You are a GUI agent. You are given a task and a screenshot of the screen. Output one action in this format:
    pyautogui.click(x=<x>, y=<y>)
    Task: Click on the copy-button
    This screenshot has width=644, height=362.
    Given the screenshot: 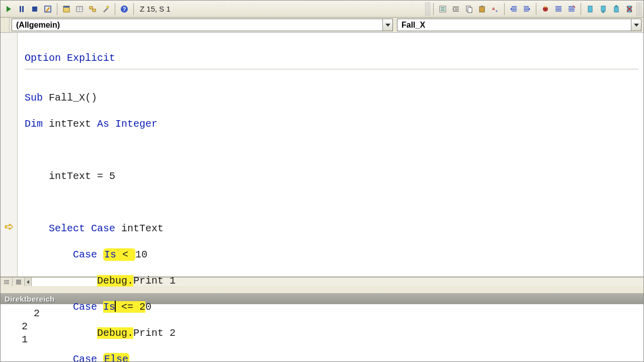 What is the action you would take?
    pyautogui.click(x=469, y=9)
    